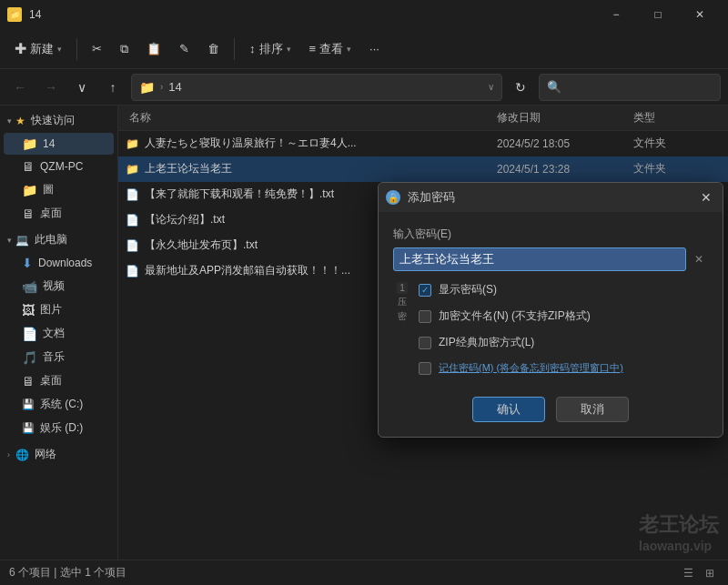 The image size is (728, 585). I want to click on dialog-close-button: ✕, so click(706, 197).